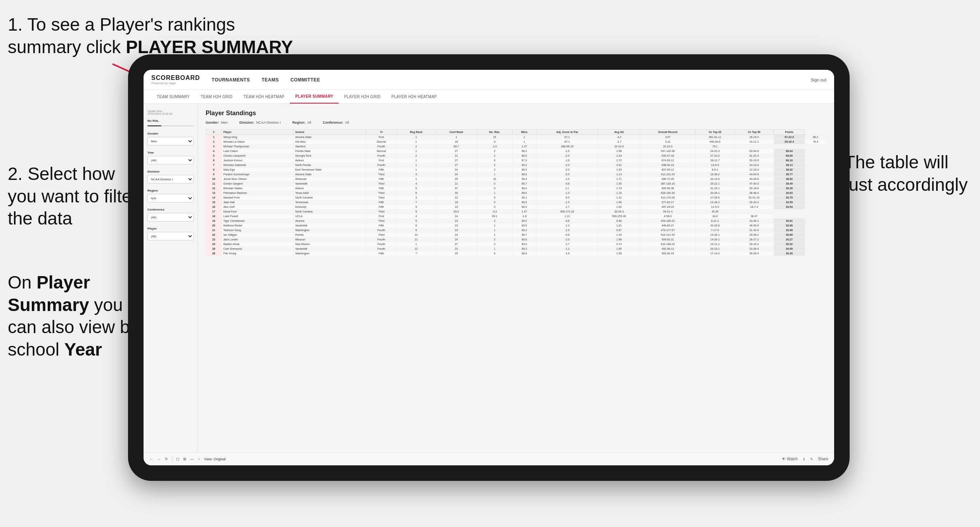  Describe the element at coordinates (668, 249) in the screenshot. I see `table-cell: 492-96-12` at that location.